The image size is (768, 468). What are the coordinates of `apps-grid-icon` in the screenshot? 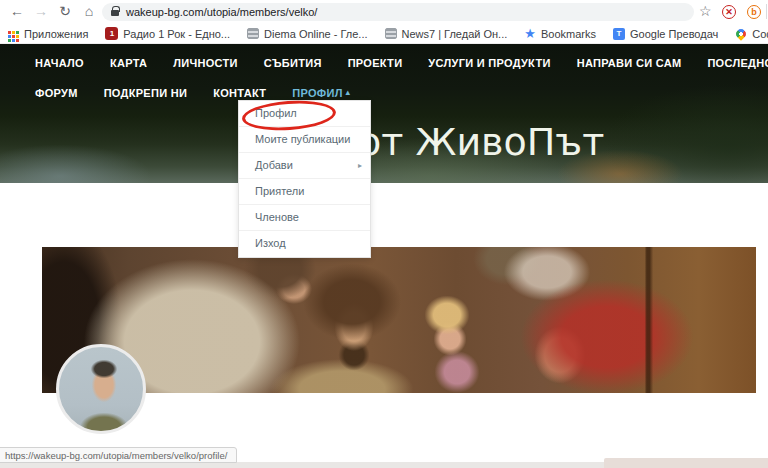 It's located at (10, 32).